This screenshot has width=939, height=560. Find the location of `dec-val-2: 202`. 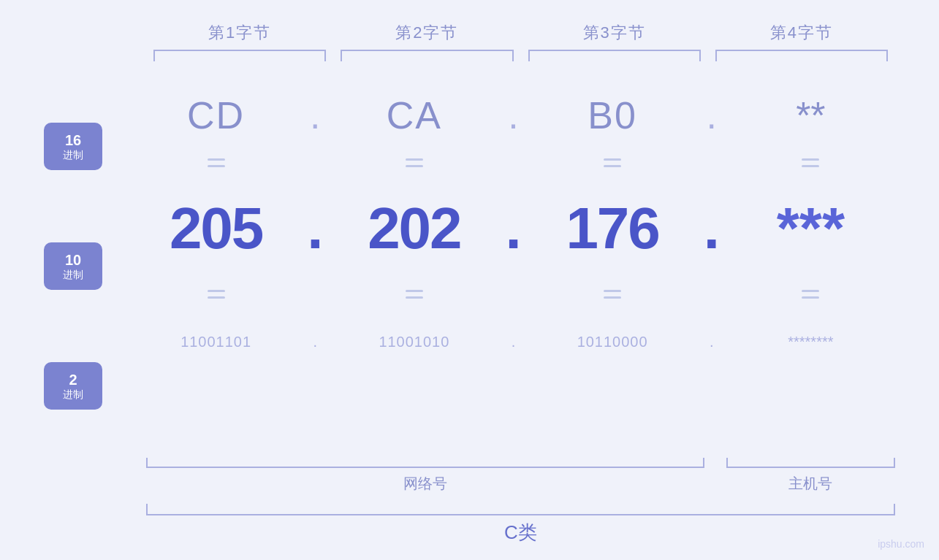

dec-val-2: 202 is located at coordinates (414, 229).